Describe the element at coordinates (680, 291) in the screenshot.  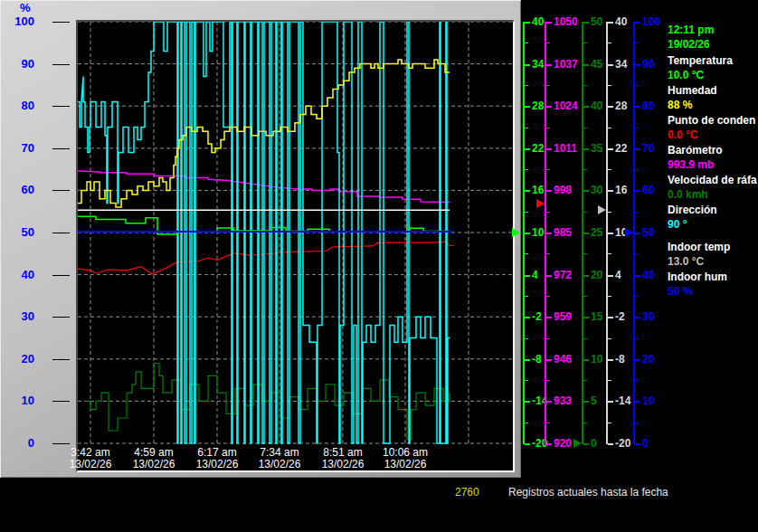
I see `reading-50-: 50 %` at that location.